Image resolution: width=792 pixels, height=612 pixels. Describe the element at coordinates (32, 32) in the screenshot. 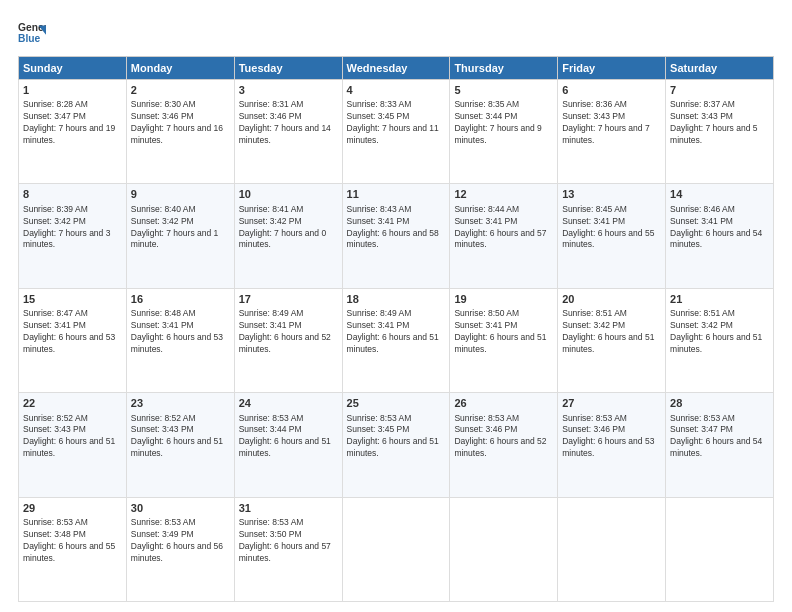

I see `logo-icon: General Blue` at that location.